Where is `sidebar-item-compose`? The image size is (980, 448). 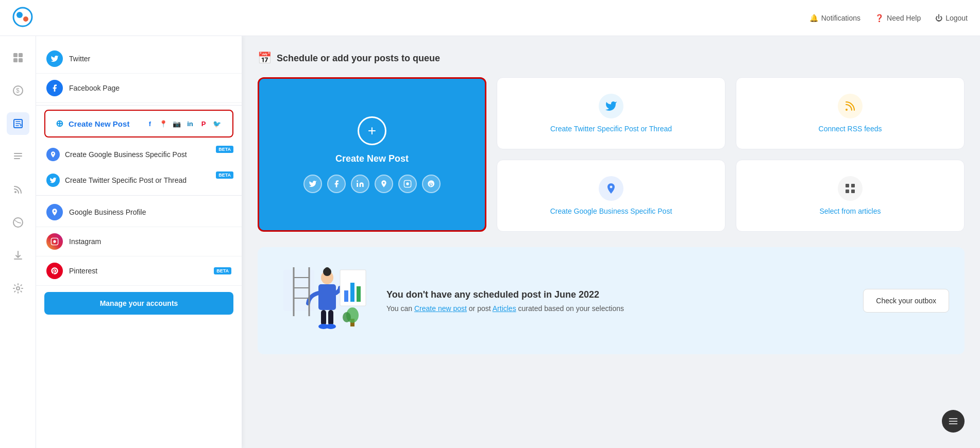
sidebar-item-compose is located at coordinates (18, 124).